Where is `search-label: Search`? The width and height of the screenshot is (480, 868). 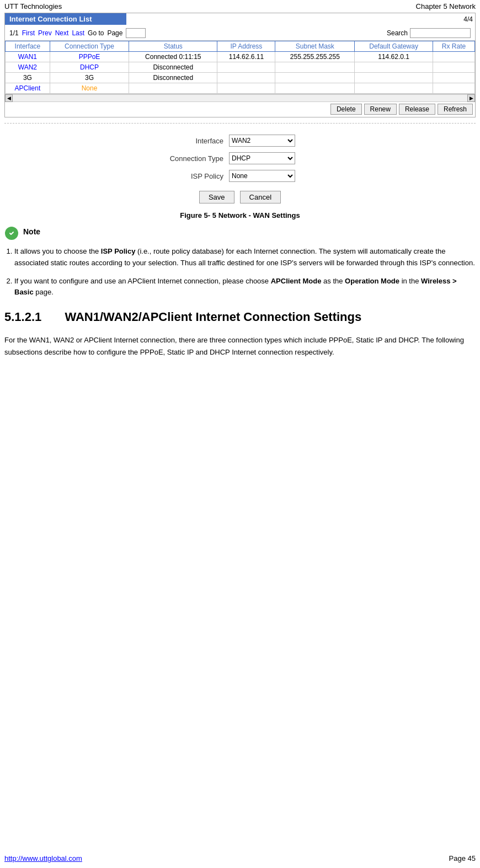
search-label: Search is located at coordinates (397, 33).